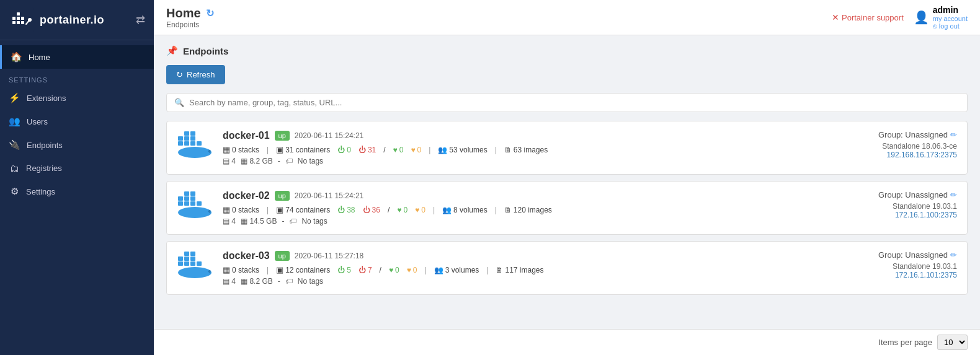 This screenshot has height=355, width=980. Describe the element at coordinates (868, 17) in the screenshot. I see `portainer-support-link: ✕ Portainer support` at that location.